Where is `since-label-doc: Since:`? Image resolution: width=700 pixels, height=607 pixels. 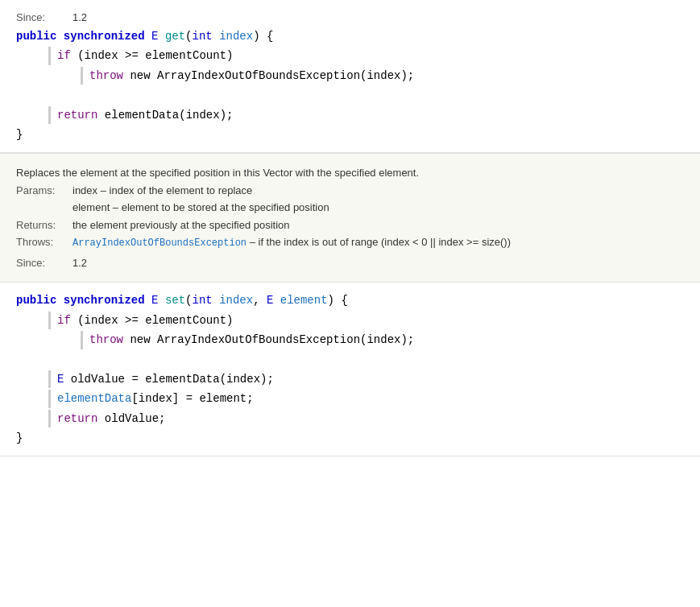 since-label-doc: Since: is located at coordinates (44, 262).